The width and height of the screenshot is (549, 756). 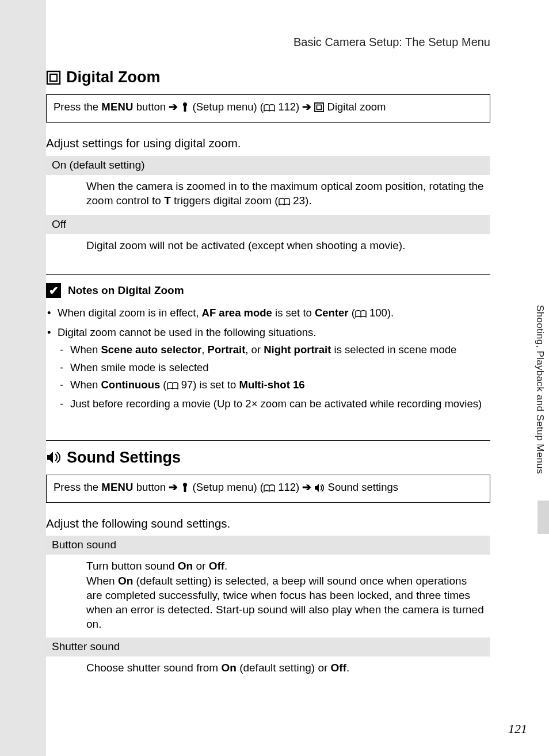 I want to click on section-heading-sound-settings: Sound Settings, so click(x=268, y=458).